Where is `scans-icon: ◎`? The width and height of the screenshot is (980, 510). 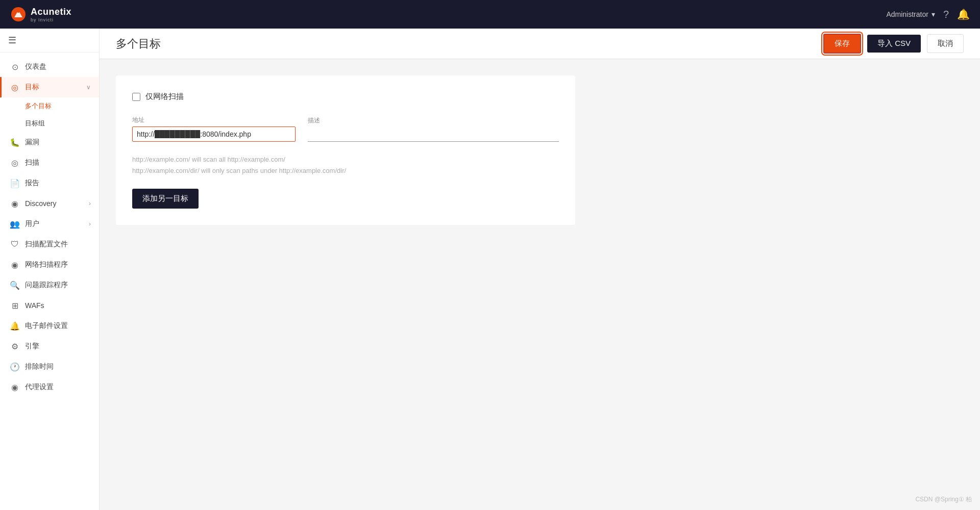
scans-icon: ◎ is located at coordinates (15, 163).